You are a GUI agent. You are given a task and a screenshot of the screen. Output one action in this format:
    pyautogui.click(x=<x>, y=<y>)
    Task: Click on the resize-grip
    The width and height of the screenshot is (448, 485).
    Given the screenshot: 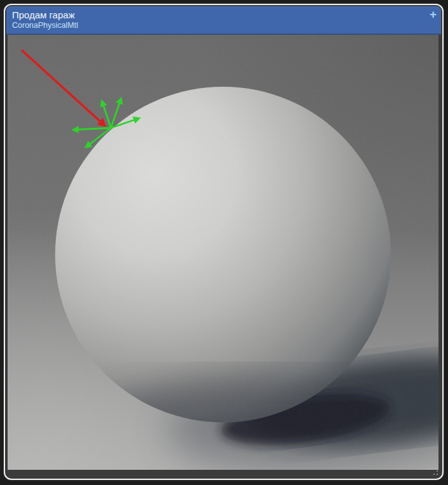 What is the action you would take?
    pyautogui.click(x=435, y=472)
    